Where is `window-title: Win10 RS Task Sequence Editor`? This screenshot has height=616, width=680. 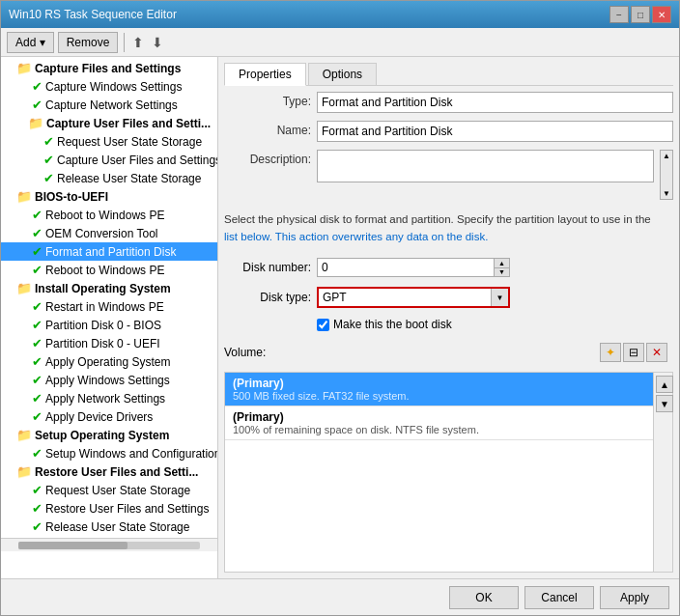 window-title: Win10 RS Task Sequence Editor is located at coordinates (93, 14).